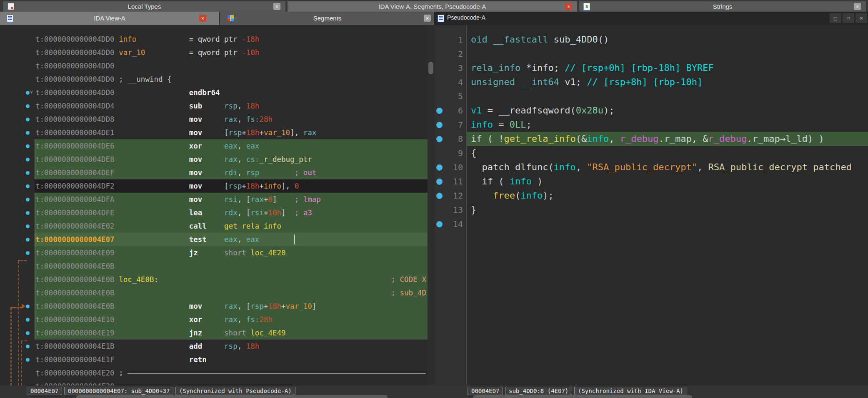 This screenshot has width=868, height=398. Describe the element at coordinates (214, 53) in the screenshot. I see `asm-row: t:0000000000004DD0 var_10 = qword ptr -1…` at that location.